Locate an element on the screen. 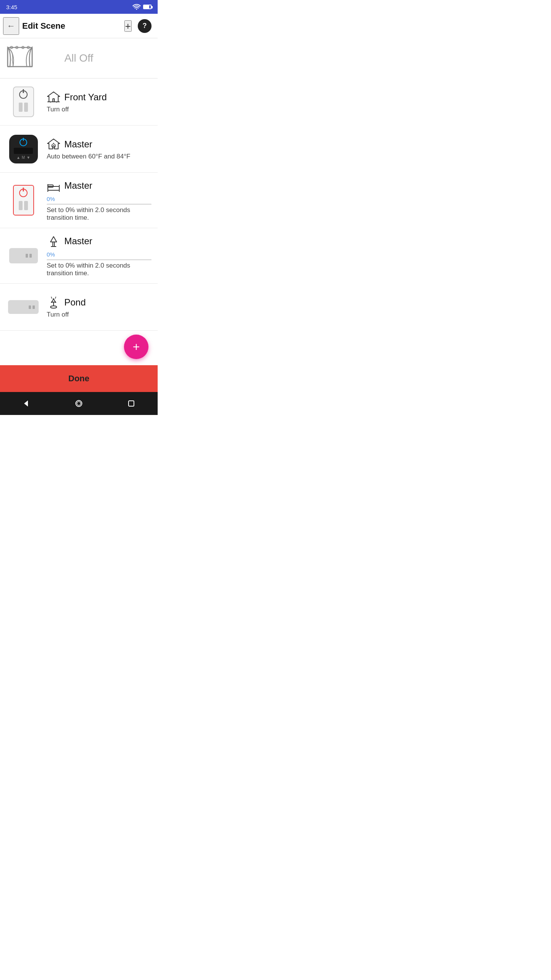 The height and width of the screenshot is (980, 551). wifi-icon is located at coordinates (137, 7).